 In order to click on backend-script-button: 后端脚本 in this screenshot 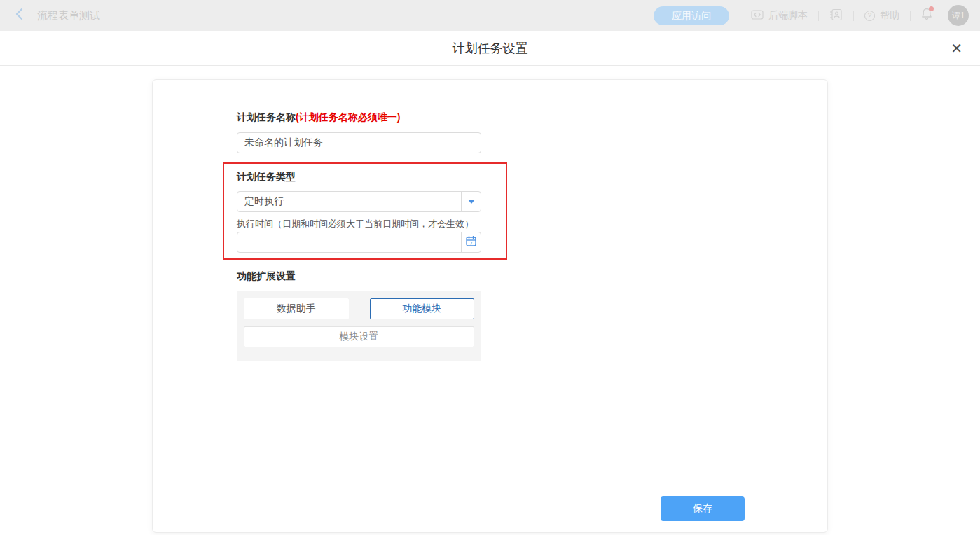, I will do `click(779, 15)`.